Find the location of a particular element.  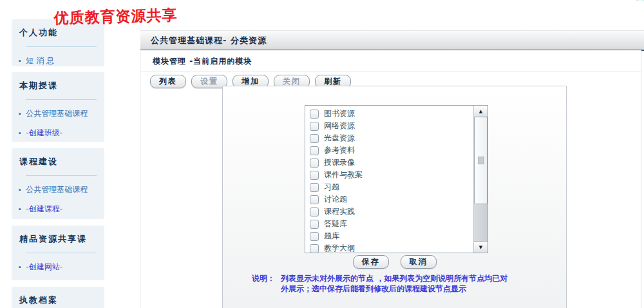

list-item: 授课录像 is located at coordinates (389, 162).